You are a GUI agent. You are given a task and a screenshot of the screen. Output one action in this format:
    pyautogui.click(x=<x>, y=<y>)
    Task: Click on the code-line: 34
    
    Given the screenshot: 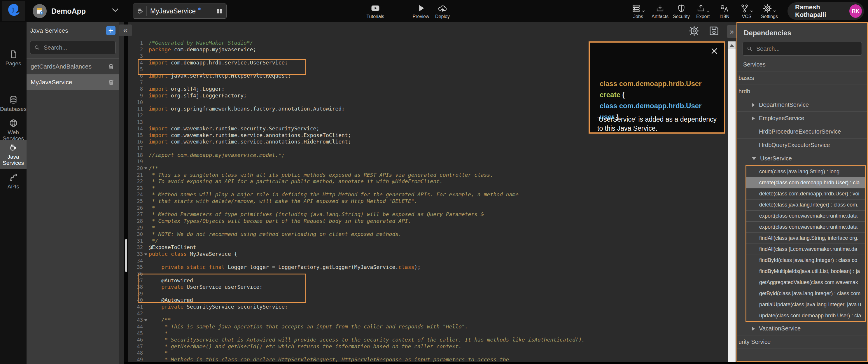 What is the action you would take?
    pyautogui.click(x=433, y=261)
    